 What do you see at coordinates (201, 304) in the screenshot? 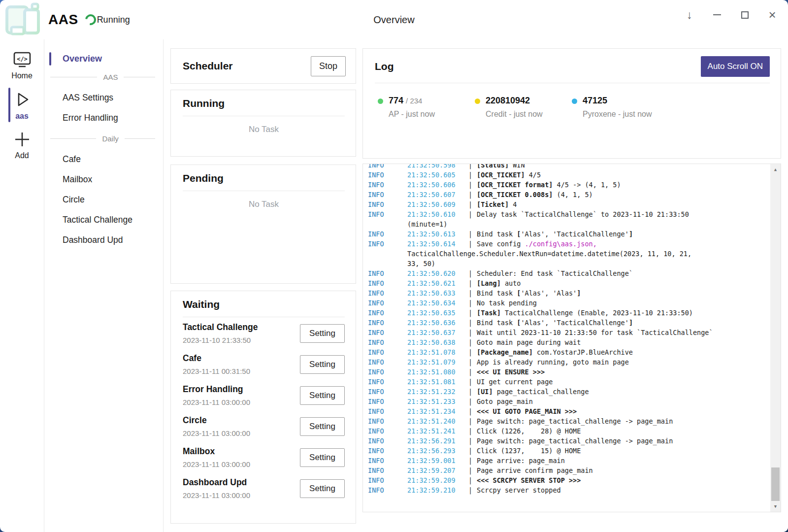
I see `waiting-title: Waiting` at bounding box center [201, 304].